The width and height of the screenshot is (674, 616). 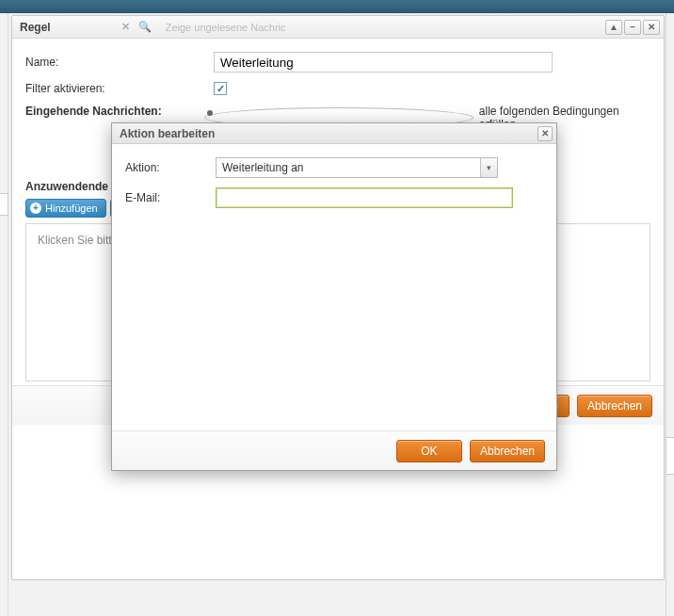 I want to click on email-input, so click(x=364, y=198).